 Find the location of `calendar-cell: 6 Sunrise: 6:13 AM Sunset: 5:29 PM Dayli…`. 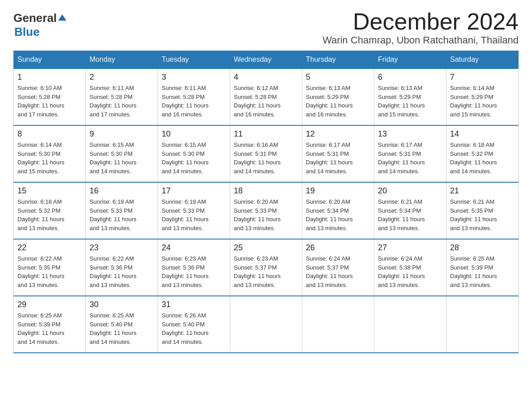

calendar-cell: 6 Sunrise: 6:13 AM Sunset: 5:29 PM Dayli… is located at coordinates (410, 97).